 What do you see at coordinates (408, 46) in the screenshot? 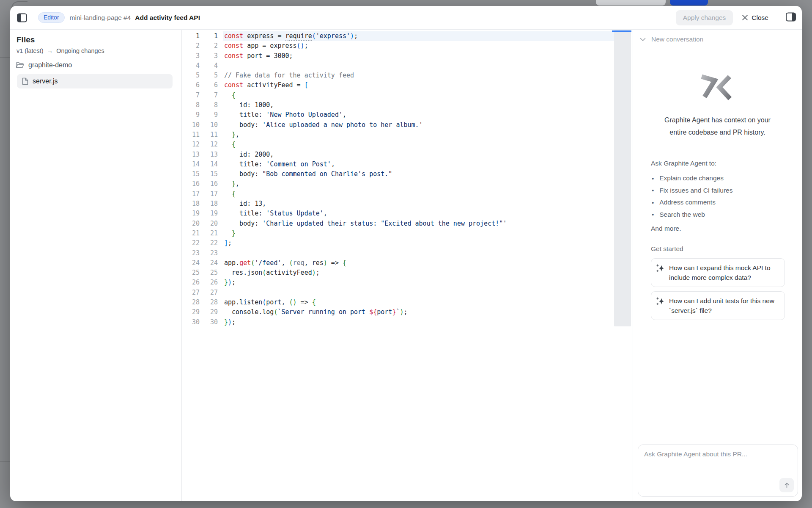
I see `code-line: 22const app = express();` at bounding box center [408, 46].